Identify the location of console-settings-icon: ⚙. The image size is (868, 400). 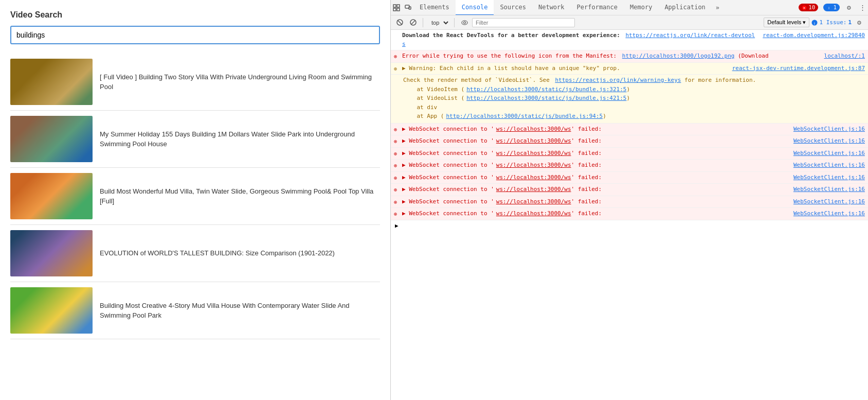
(859, 23).